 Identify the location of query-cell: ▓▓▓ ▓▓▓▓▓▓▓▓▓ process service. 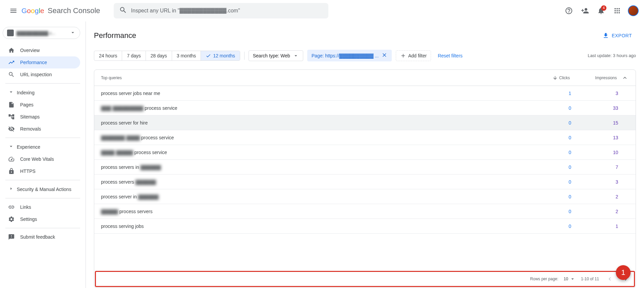
(313, 108).